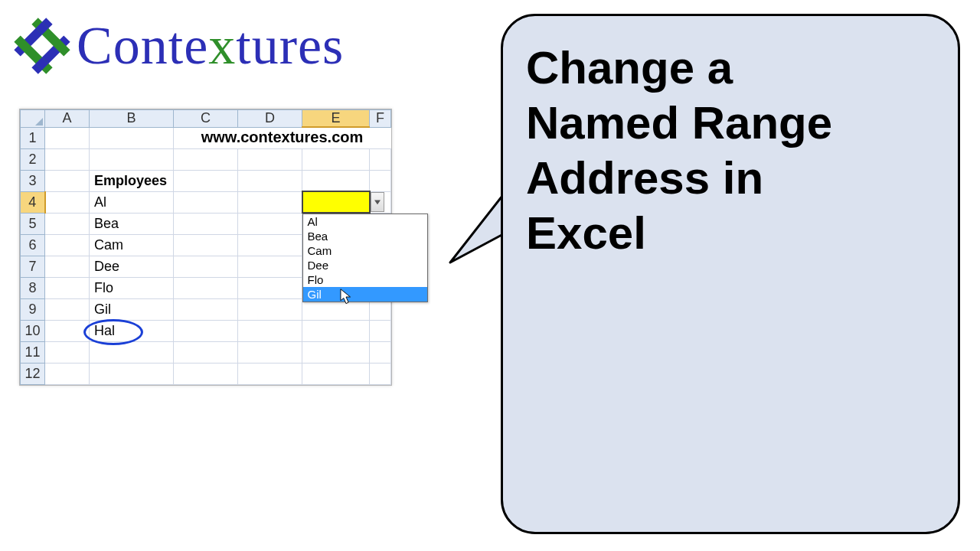  What do you see at coordinates (67, 373) in the screenshot?
I see `cell-A12` at bounding box center [67, 373].